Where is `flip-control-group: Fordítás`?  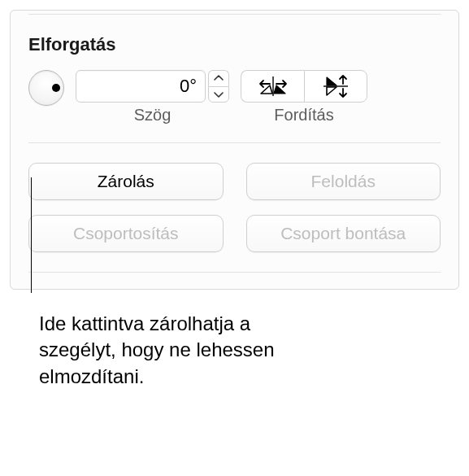
flip-control-group: Fordítás is located at coordinates (304, 98).